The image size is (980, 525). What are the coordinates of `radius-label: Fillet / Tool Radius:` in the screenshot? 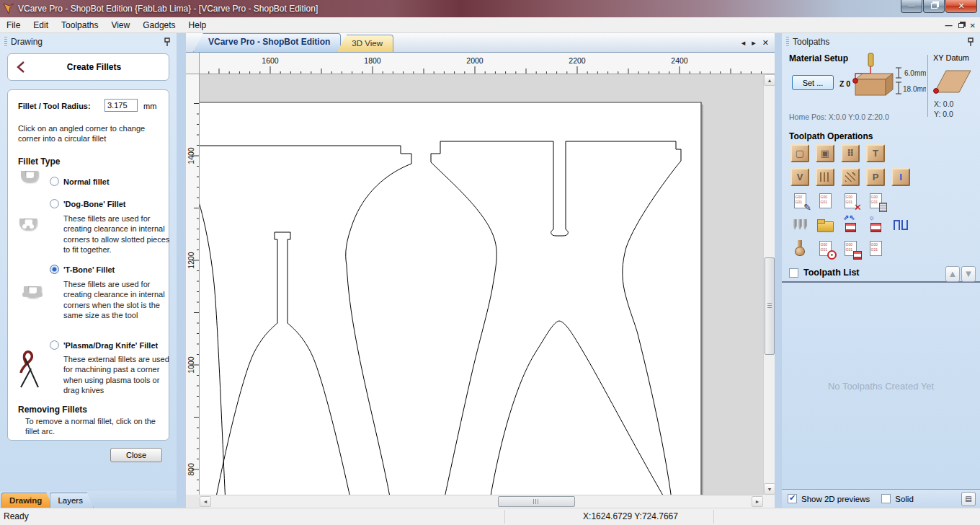 It's located at (55, 106).